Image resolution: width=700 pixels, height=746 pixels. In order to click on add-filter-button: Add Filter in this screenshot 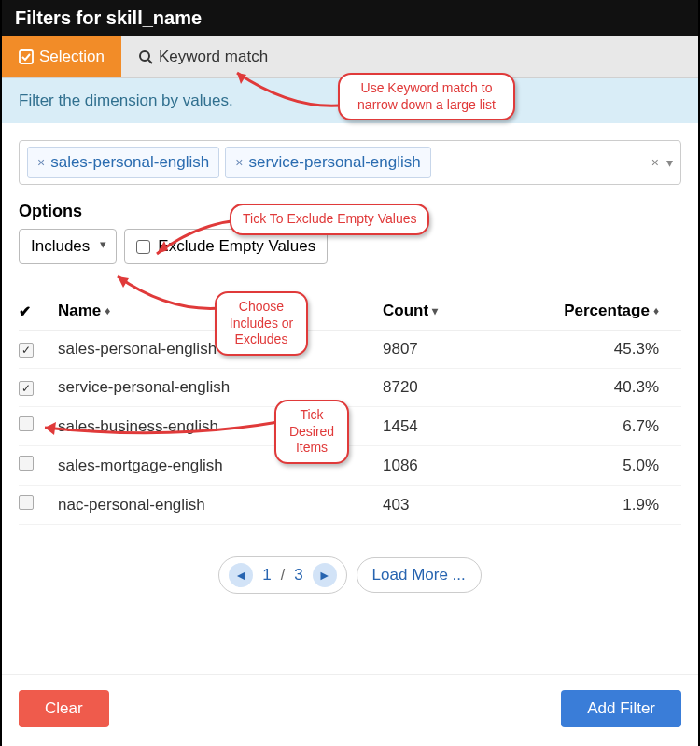, I will do `click(622, 709)`.